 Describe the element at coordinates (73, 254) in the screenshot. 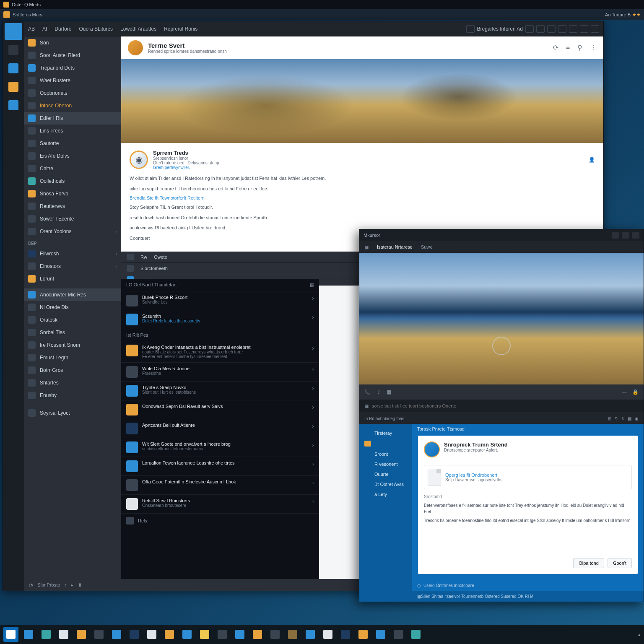

I see `sidebar-item: Ellwrosh›` at that location.